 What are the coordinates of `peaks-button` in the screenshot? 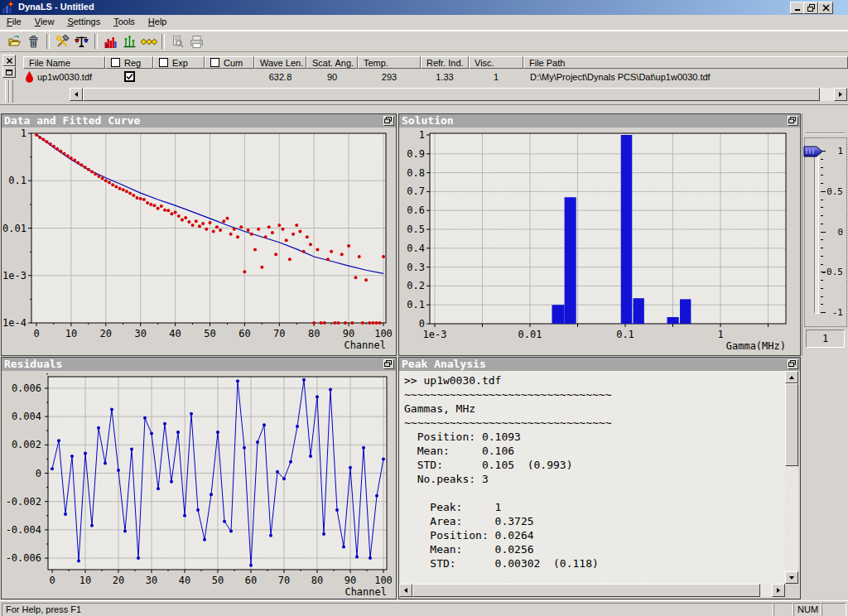 It's located at (149, 41).